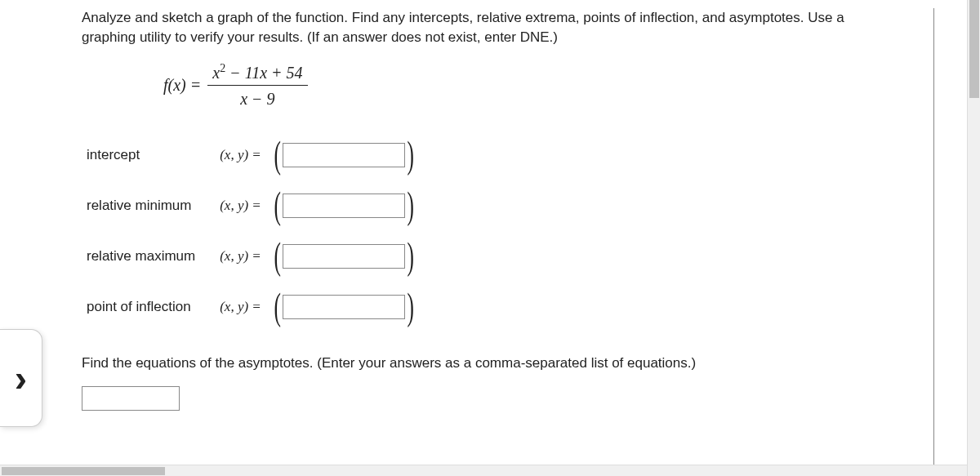 This screenshot has height=476, width=980. I want to click on side-panel-toggle: ›, so click(21, 378).